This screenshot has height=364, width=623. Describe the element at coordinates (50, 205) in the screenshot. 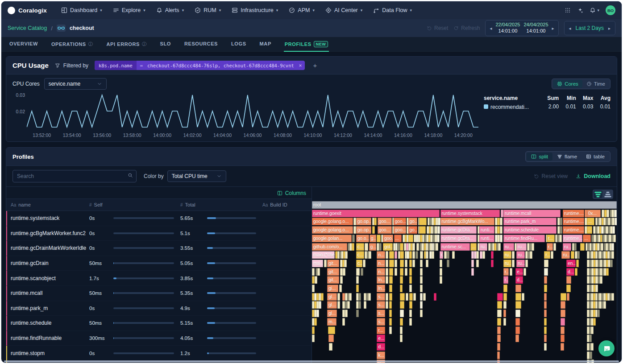

I see `column-header-name: Aaname` at that location.